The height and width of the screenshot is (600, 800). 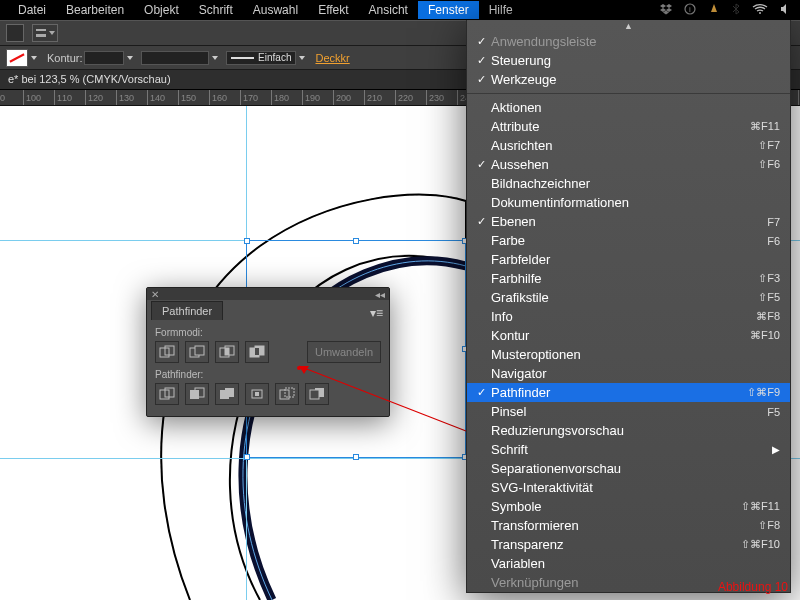 What do you see at coordinates (628, 316) in the screenshot?
I see `menu-item-info: Info⌘F8` at bounding box center [628, 316].